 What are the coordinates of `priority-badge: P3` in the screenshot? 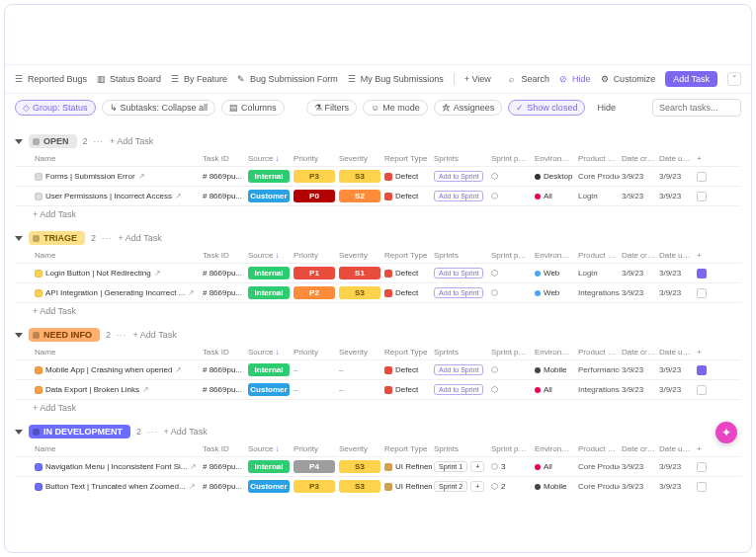 It's located at (314, 176).